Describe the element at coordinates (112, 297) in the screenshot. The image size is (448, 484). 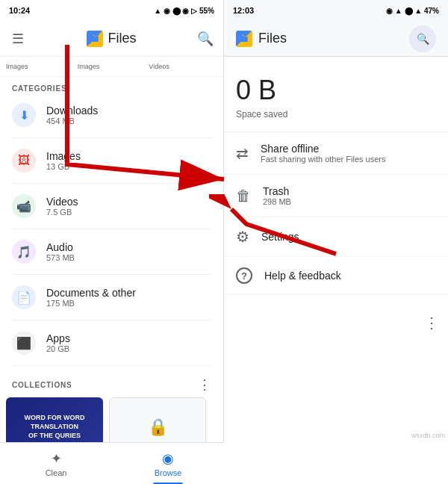
I see `list-item-documents: 📄 Documents & other 175 MB` at that location.